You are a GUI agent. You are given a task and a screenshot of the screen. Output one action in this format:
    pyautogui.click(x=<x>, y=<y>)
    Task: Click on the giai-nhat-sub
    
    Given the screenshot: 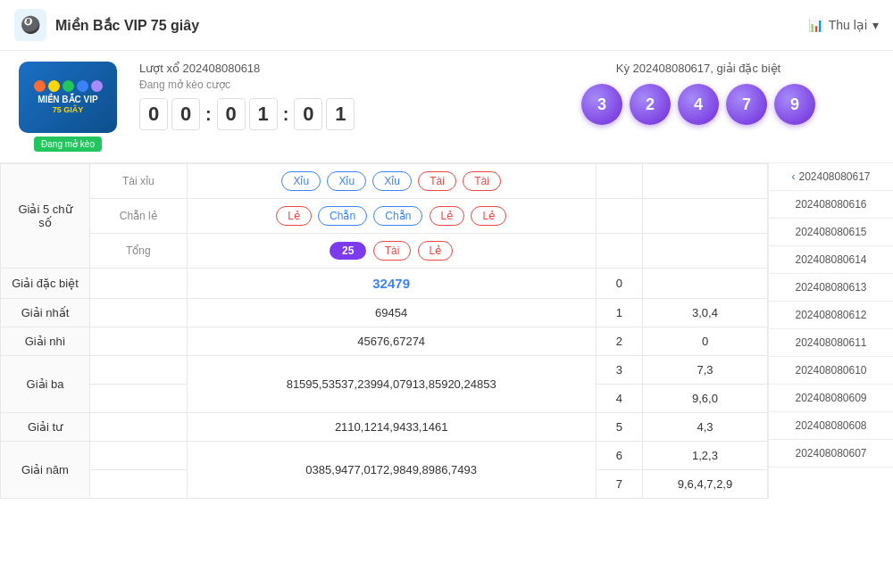 What is the action you would take?
    pyautogui.click(x=139, y=313)
    